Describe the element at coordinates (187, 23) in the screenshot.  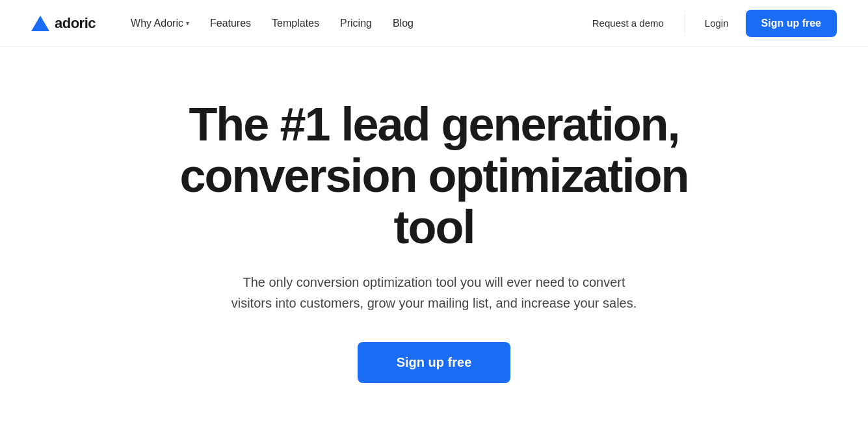
I see `chevron-down-icon: ▾` at that location.